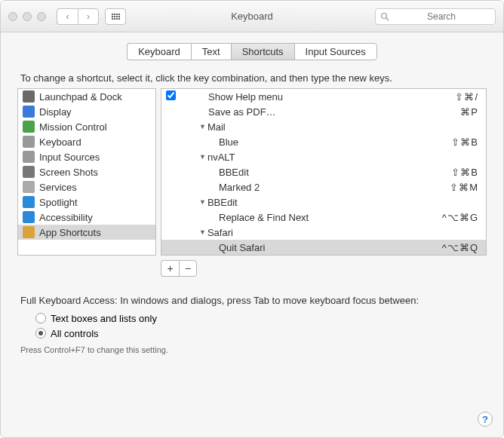 Image resolution: width=504 pixels, height=438 pixels. What do you see at coordinates (87, 172) in the screenshot?
I see `category-item: Screen Shots` at bounding box center [87, 172].